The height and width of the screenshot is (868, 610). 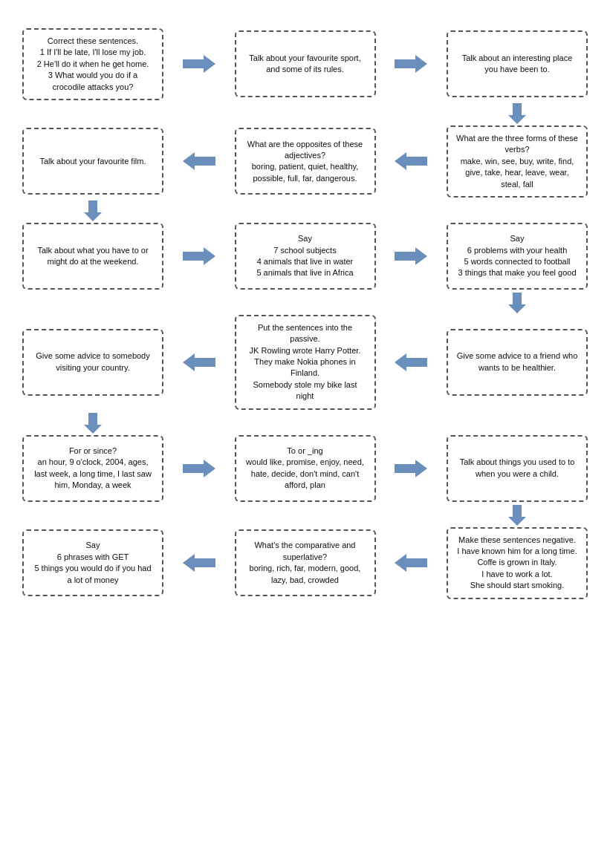 What do you see at coordinates (517, 256) in the screenshot?
I see `card-2-2: Say6 problems with your health5 words co…` at bounding box center [517, 256].